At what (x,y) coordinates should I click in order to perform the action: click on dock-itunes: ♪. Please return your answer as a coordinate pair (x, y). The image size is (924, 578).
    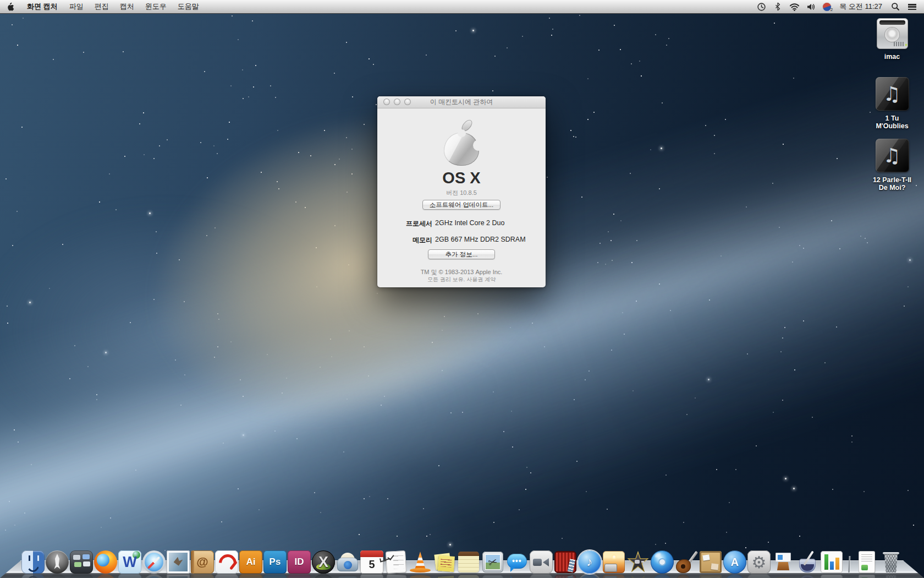
    Looking at the image, I should click on (590, 562).